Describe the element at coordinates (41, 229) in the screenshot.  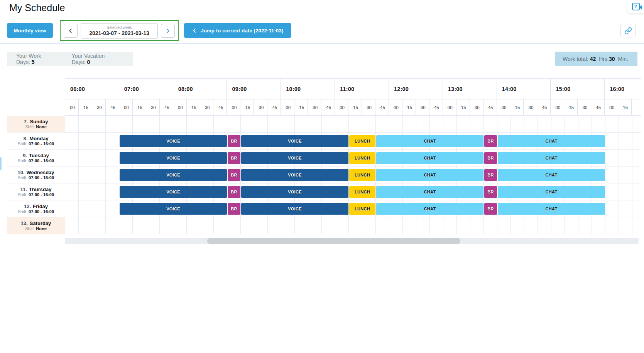
I see `shift-value: None` at that location.